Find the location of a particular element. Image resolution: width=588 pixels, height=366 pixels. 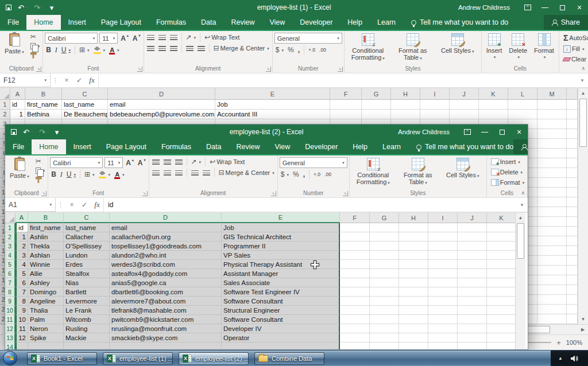

cell: Developer IV is located at coordinates (281, 329).